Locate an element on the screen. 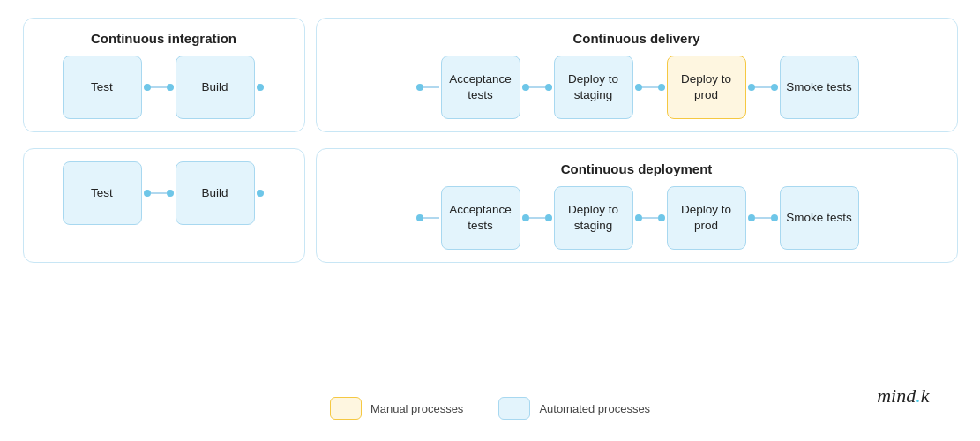 This screenshot has width=980, height=441. connector-2a is located at coordinates (159, 193).